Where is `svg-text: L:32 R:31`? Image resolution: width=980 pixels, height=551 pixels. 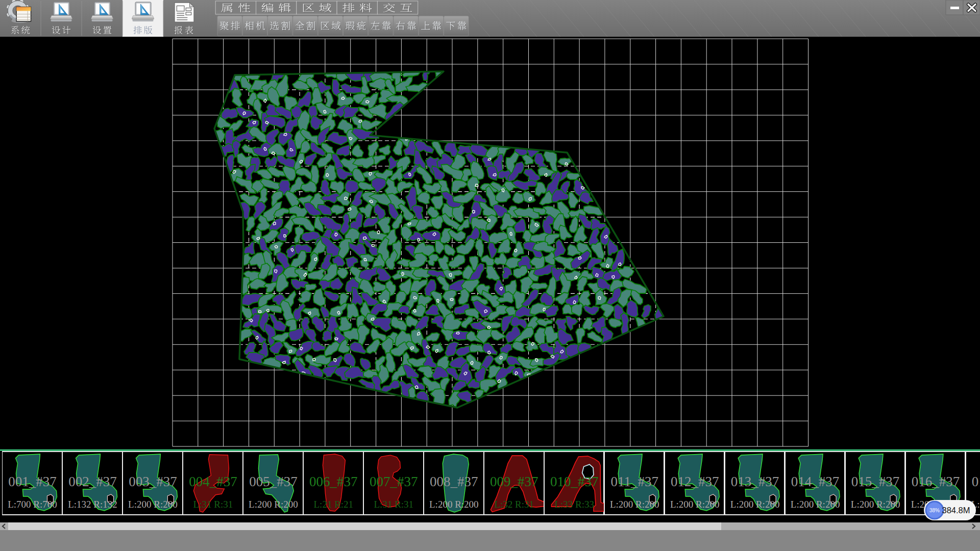 svg-text: L:32 R:31 is located at coordinates (514, 504).